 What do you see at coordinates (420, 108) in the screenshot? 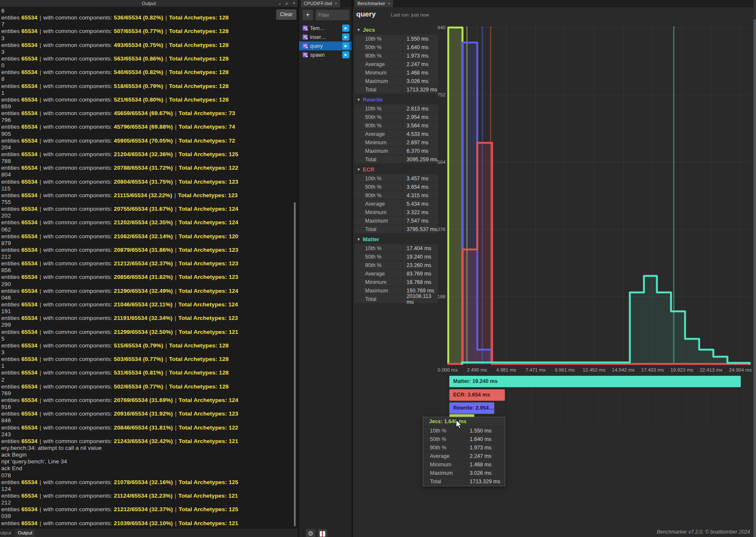
I see `stat-value: 2.813 ms` at bounding box center [420, 108].